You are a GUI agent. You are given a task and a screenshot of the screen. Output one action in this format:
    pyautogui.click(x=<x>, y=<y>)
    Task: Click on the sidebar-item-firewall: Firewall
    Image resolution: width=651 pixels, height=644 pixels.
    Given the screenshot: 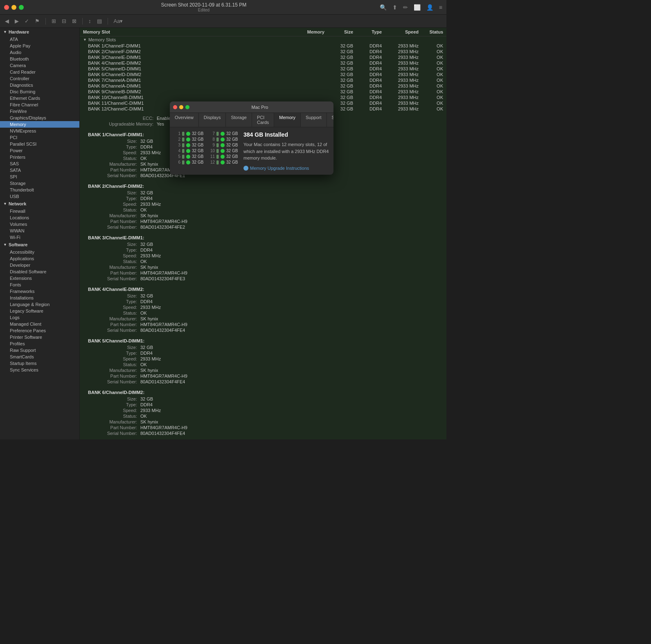 What is the action you would take?
    pyautogui.click(x=40, y=211)
    